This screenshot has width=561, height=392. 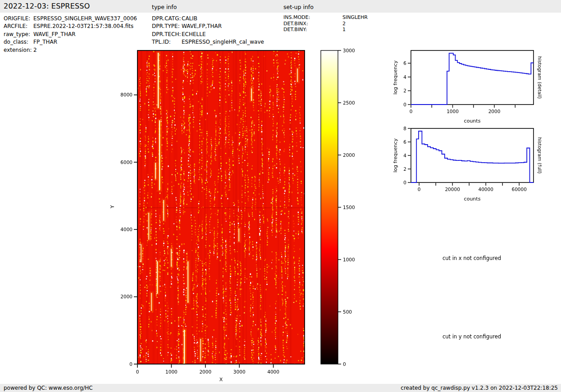 What do you see at coordinates (70, 34) in the screenshot?
I see `file-info-row: raw_type:WAVE_FP_THAR` at bounding box center [70, 34].